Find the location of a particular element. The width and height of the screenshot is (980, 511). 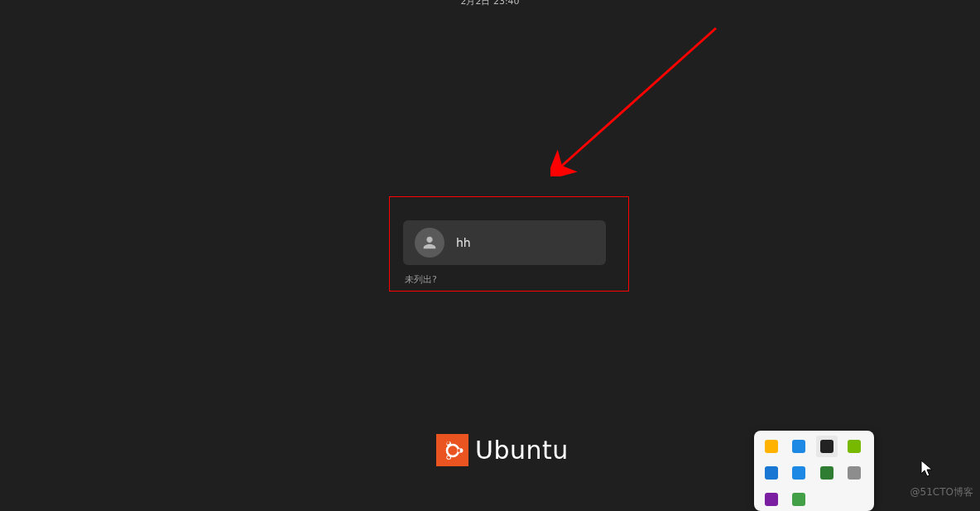

system-tray-popup is located at coordinates (814, 470).